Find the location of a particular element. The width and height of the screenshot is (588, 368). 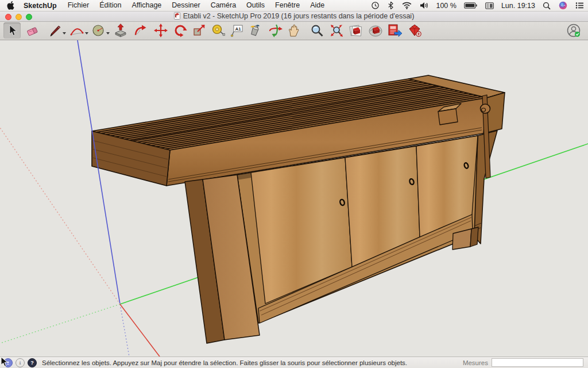

status-help-text: Sélectionnez les objets. Appuyez sur Maj… is located at coordinates (225, 363).